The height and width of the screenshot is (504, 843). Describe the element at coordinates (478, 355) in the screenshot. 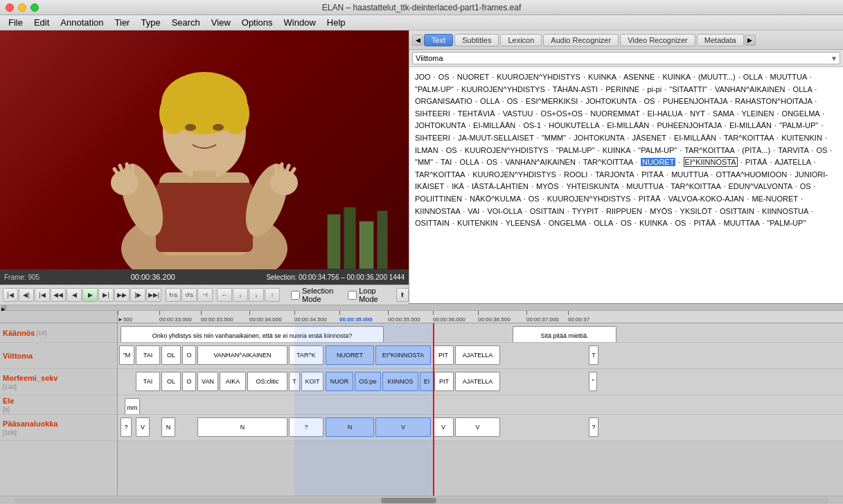

I see `annot-v-9: AJATELLA` at that location.